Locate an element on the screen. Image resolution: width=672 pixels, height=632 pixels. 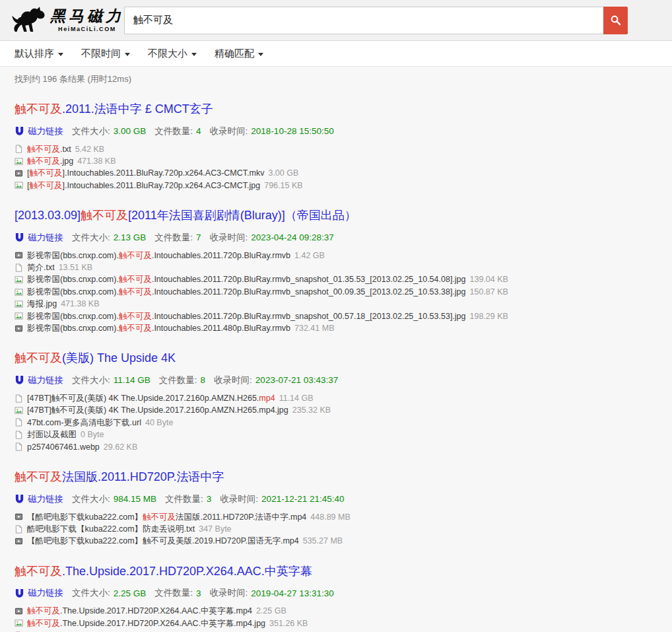
filter-size-label: 不限大小 is located at coordinates (168, 54).